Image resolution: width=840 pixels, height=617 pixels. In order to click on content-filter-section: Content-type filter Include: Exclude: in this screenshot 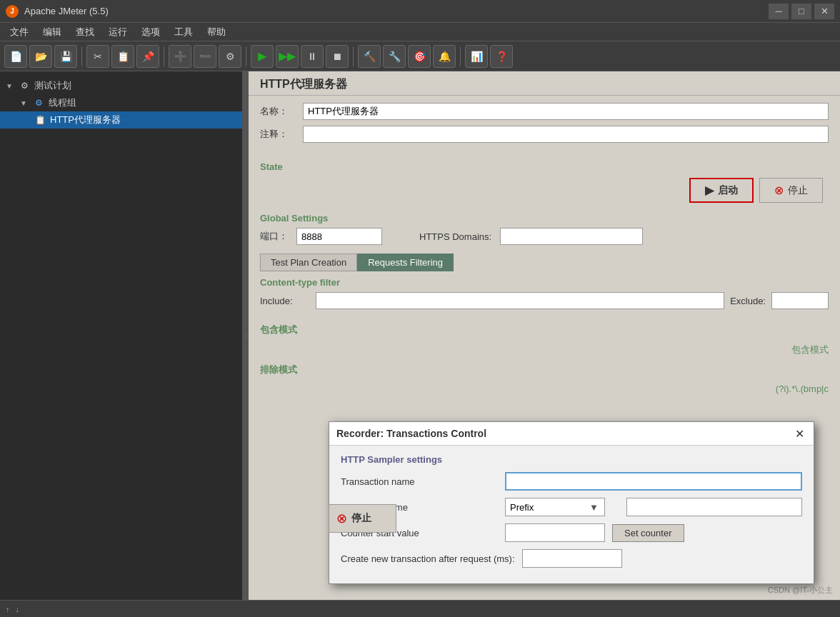, I will do `click(544, 296)`.